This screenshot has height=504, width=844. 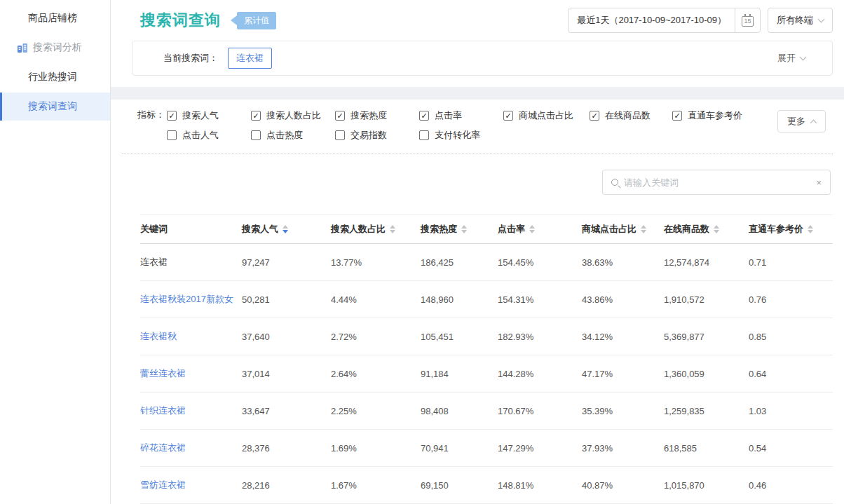 What do you see at coordinates (798, 58) in the screenshot?
I see `expand-button: 展开` at bounding box center [798, 58].